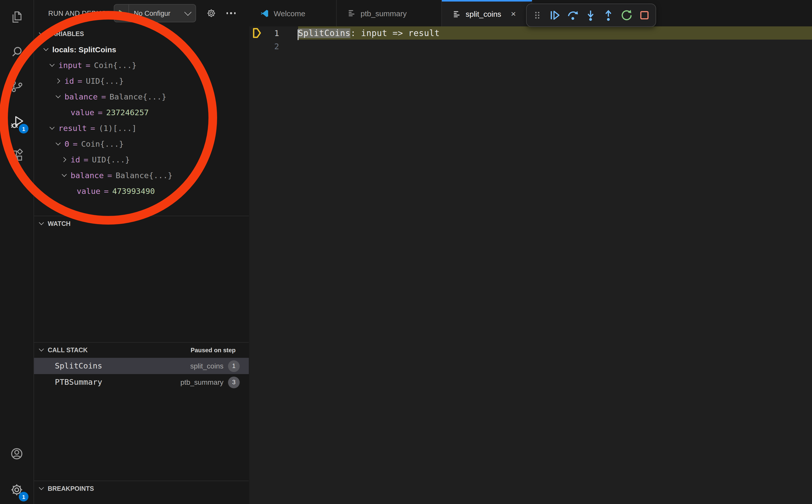 This screenshot has height=504, width=812. Describe the element at coordinates (17, 454) in the screenshot. I see `accounts-menu` at that location.